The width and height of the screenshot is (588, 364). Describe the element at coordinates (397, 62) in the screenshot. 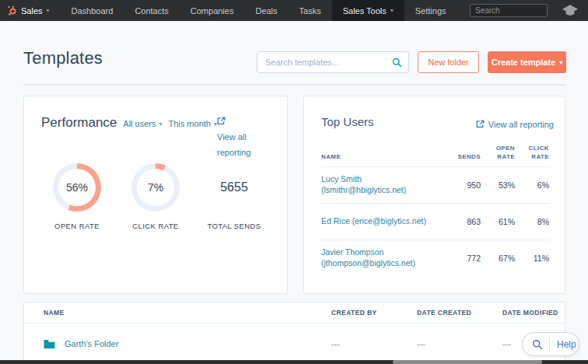

I see `search-icon` at that location.